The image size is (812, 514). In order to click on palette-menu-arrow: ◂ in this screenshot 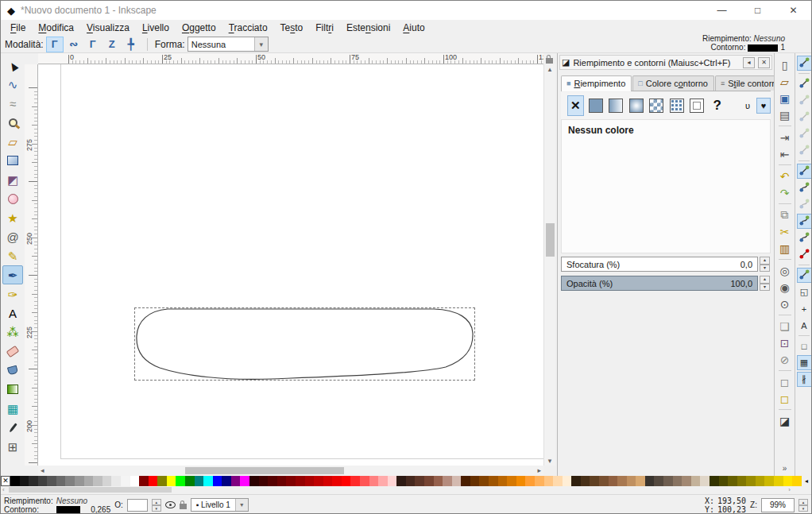, I will do `click(806, 481)`.